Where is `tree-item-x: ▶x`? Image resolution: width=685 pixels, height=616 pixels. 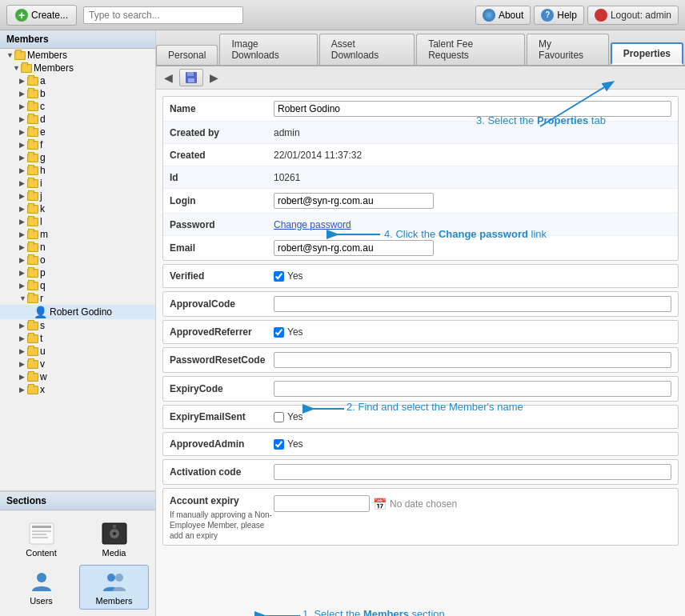 tree-item-x: ▶x is located at coordinates (78, 390).